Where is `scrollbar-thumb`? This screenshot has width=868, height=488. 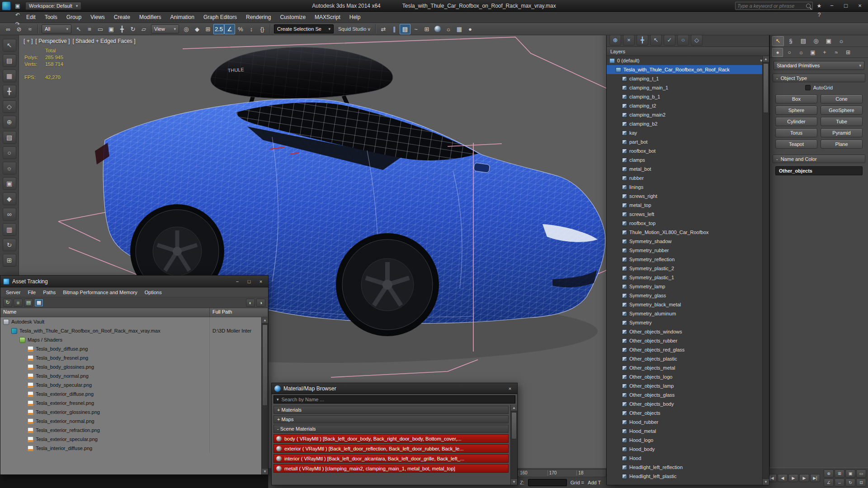
scrollbar-thumb is located at coordinates (514, 426).